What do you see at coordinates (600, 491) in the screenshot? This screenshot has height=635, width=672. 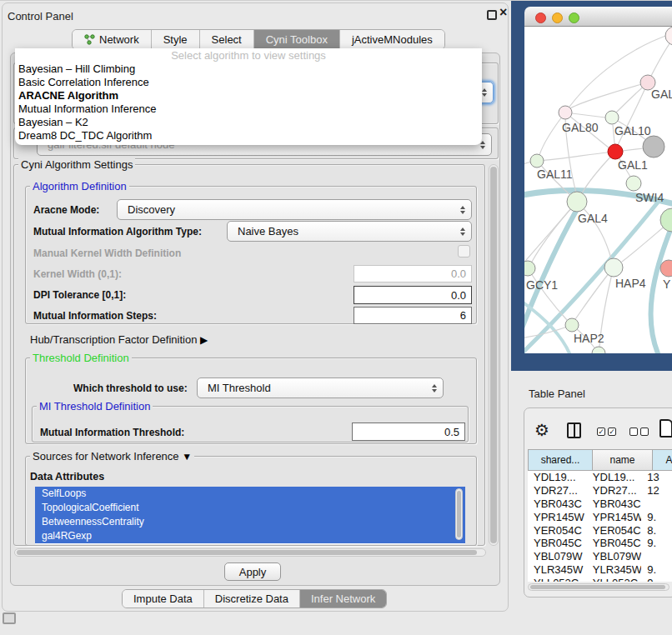 I see `table-row: YDR27...YDR27...12` at bounding box center [600, 491].